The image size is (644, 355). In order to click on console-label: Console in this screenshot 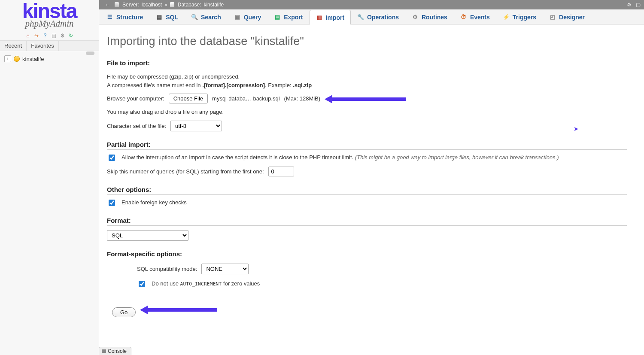, I will do `click(117, 351)`.